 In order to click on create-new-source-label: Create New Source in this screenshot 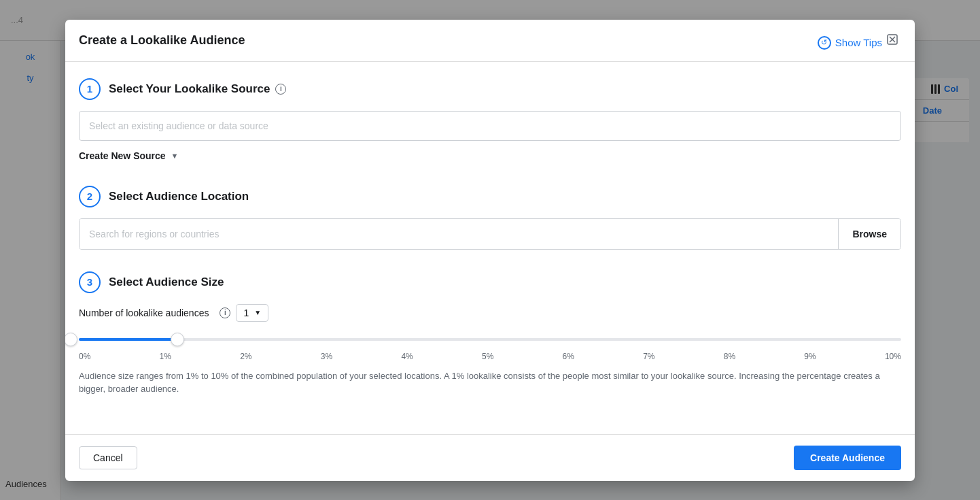, I will do `click(122, 156)`.